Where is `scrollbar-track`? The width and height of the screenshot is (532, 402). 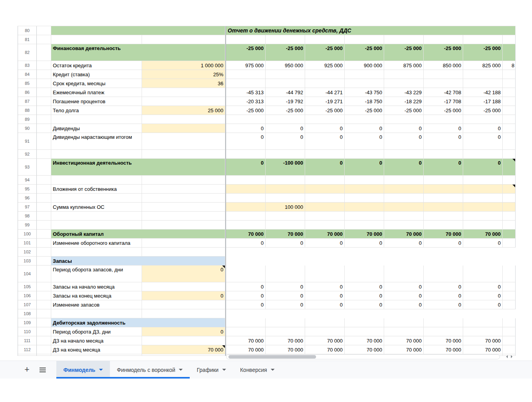 scrollbar-track is located at coordinates (363, 357).